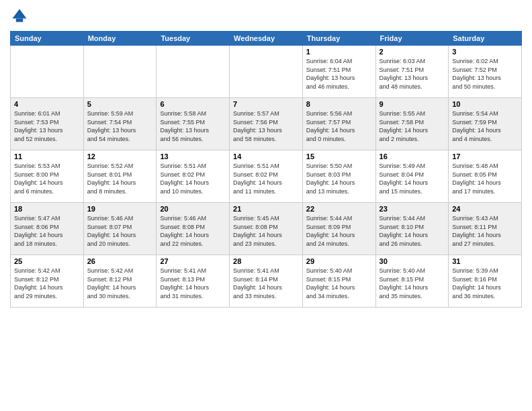  I want to click on calendar-cell: 17Sunrise: 5:48 AM Sunset: 8:05 PM Dayli…, so click(485, 177).